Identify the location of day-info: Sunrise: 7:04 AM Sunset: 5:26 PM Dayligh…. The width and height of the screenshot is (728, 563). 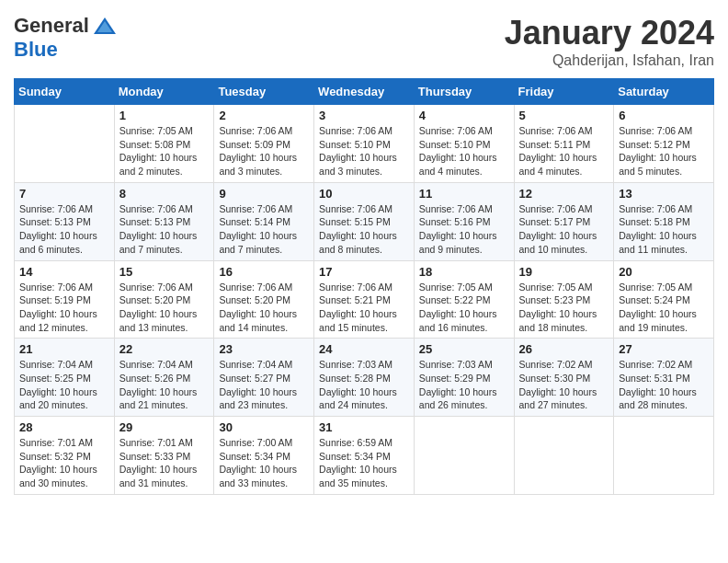
(165, 385).